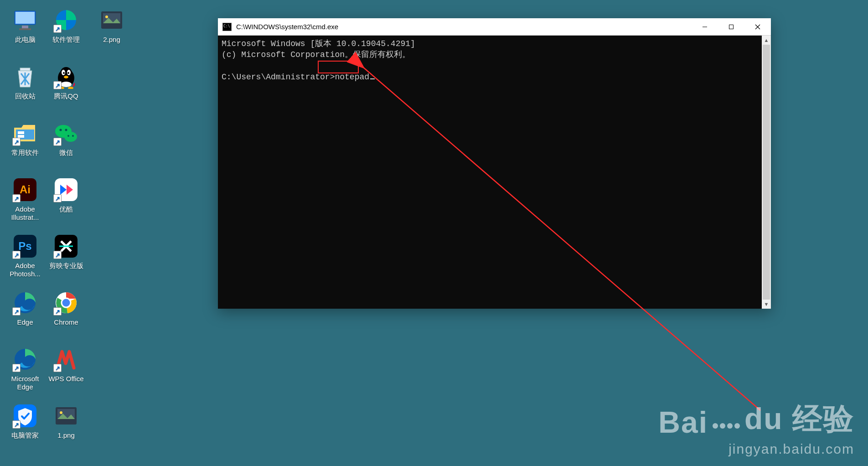 The width and height of the screenshot is (868, 466). I want to click on cmd-output-line2: (c) Microsoft Corporation。保留所有权利。, so click(494, 55).